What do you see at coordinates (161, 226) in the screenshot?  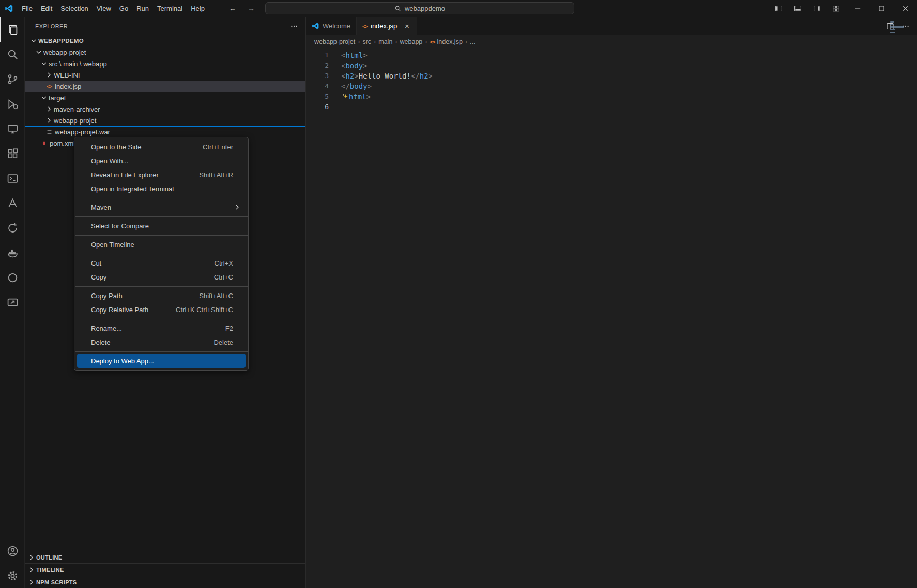 I see `menu-item-select-for-compare: Select for Compare` at bounding box center [161, 226].